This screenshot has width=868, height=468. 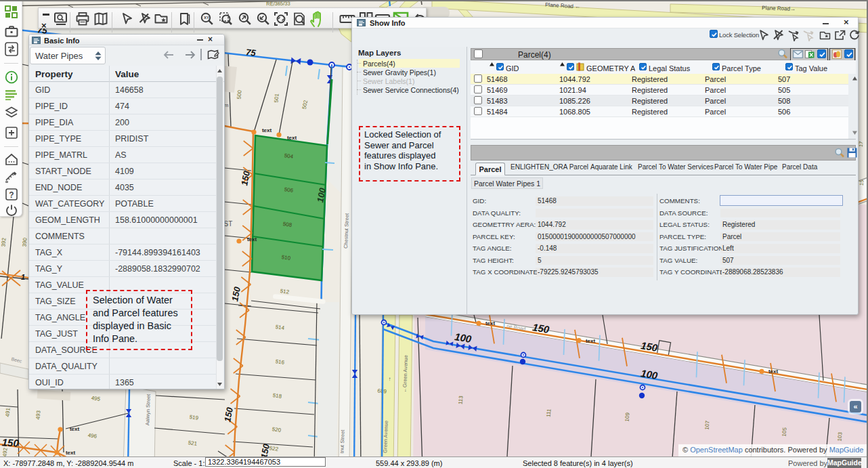 What do you see at coordinates (3, 242) in the screenshot?
I see `svg-text: 392` at bounding box center [3, 242].